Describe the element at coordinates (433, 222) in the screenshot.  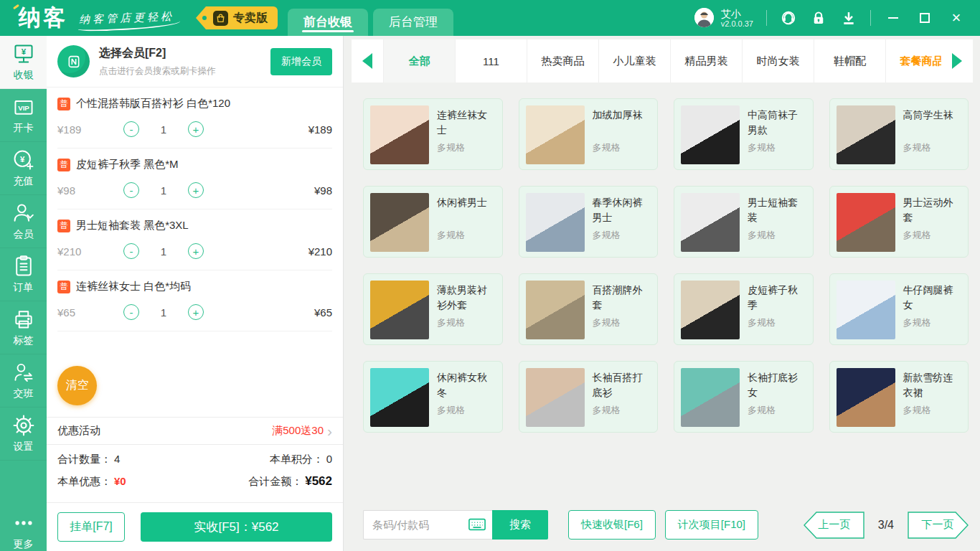
I see `product-card: 休闲裤男士 多规格` at that location.